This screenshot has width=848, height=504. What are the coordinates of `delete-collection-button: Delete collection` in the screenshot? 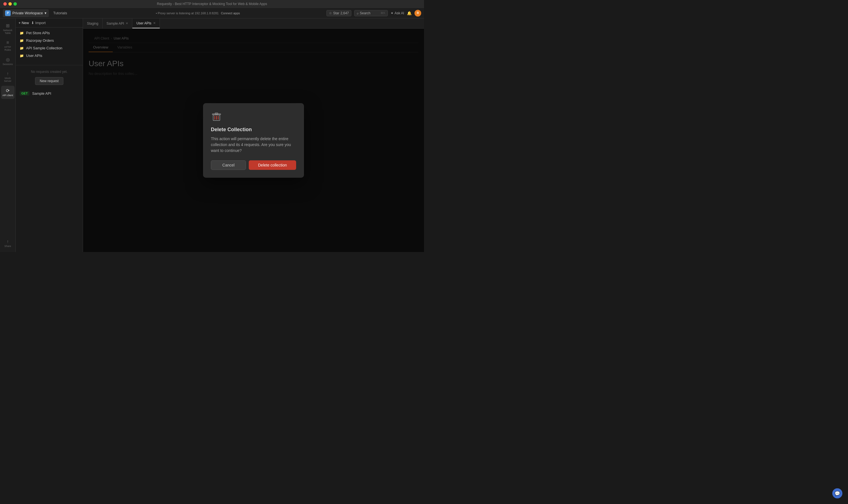 It's located at (272, 165).